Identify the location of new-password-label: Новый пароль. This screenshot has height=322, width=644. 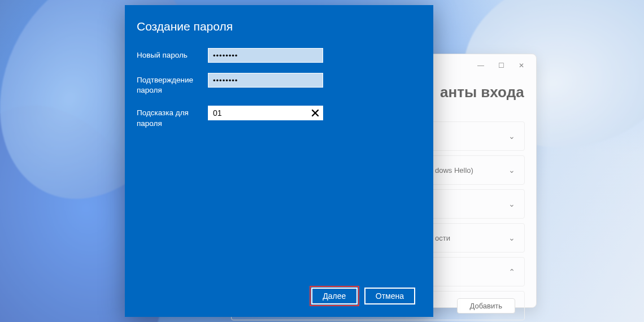
(172, 54).